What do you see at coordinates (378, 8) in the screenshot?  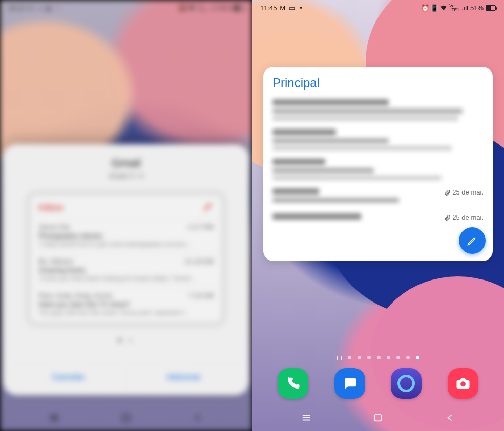 I see `status-bar-right: 11:45 M ▭ • ⏰ 📳 VoLTE1 .ıll 51%` at bounding box center [378, 8].